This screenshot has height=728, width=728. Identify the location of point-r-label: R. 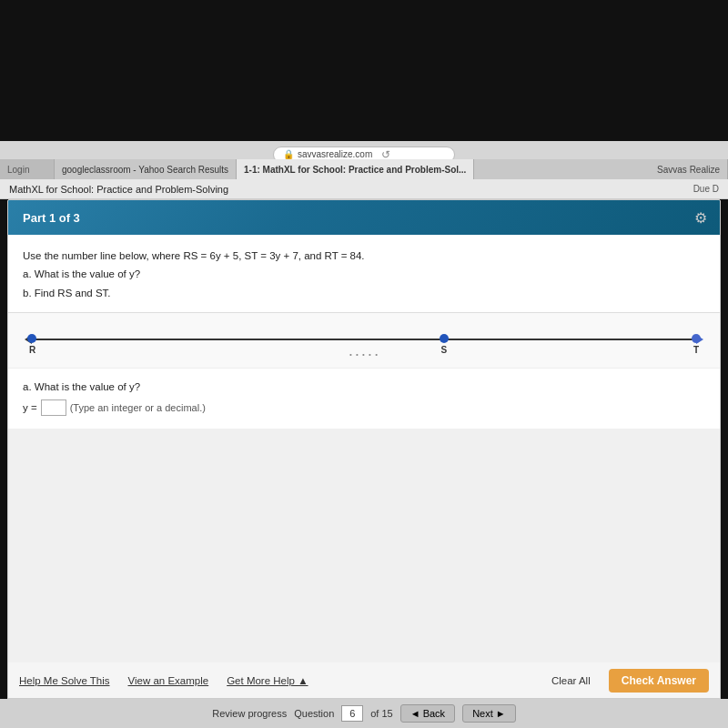
(33, 349).